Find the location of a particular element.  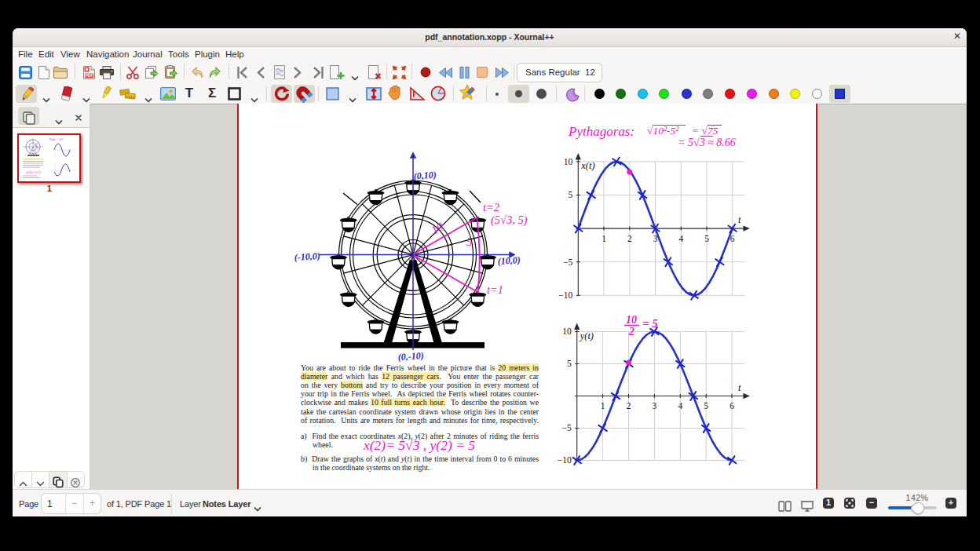

svg-text: = √75 is located at coordinates (705, 130).